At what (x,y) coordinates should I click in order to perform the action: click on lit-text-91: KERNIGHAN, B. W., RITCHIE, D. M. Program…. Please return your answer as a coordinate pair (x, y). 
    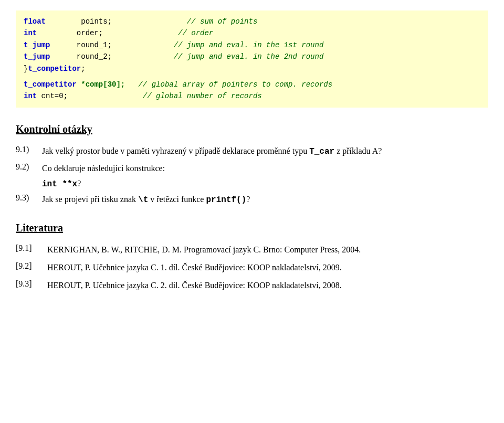
    Looking at the image, I should click on (268, 250).